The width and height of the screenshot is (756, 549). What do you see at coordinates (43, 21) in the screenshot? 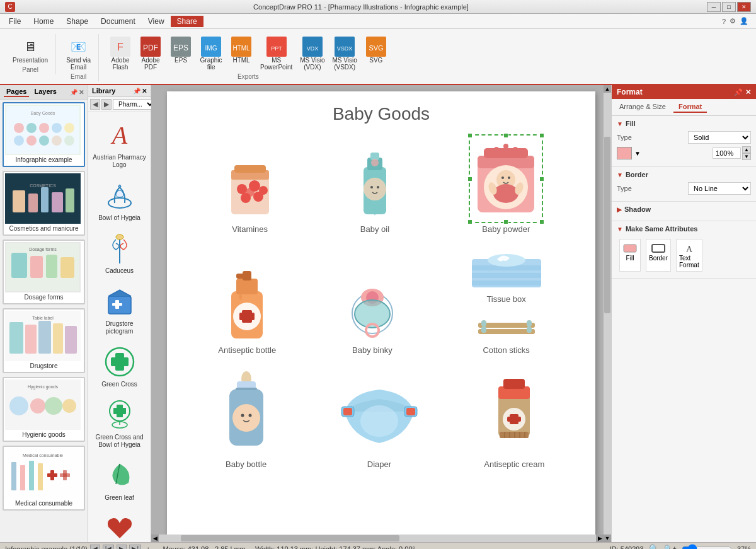
I see `menu-home: Home` at bounding box center [43, 21].